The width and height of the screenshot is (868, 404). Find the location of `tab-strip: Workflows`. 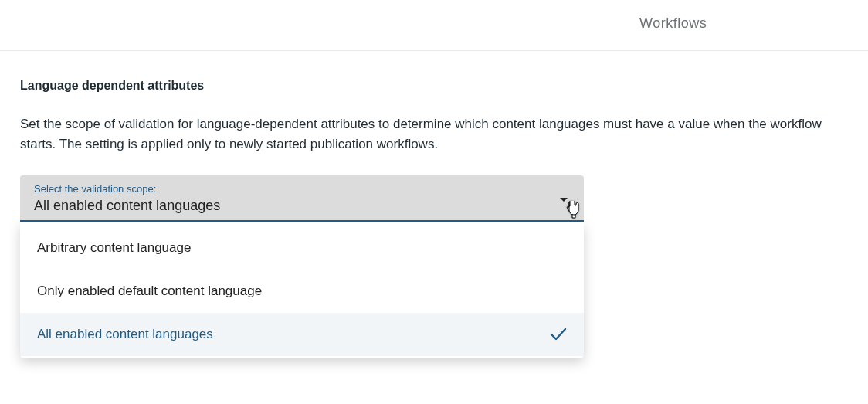

tab-strip: Workflows is located at coordinates (434, 25).